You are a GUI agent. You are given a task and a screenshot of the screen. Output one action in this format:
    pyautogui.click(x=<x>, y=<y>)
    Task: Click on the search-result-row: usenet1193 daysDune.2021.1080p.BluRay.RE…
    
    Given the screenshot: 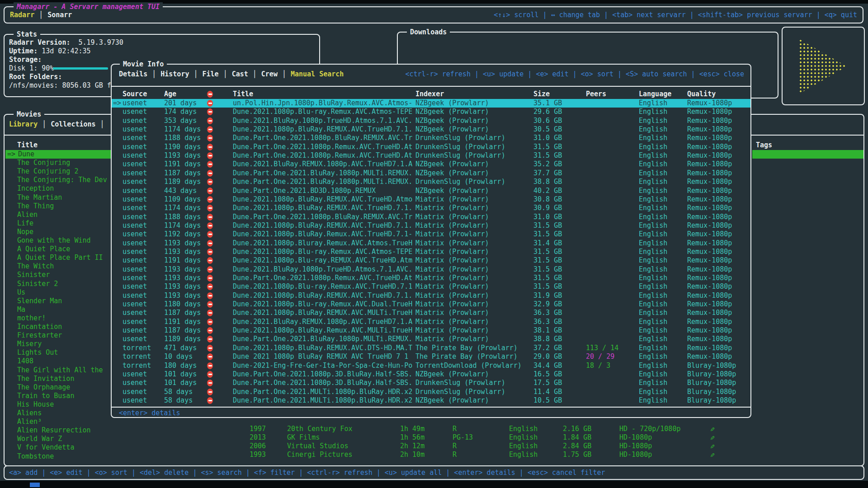 What is the action you would take?
    pyautogui.click(x=431, y=296)
    